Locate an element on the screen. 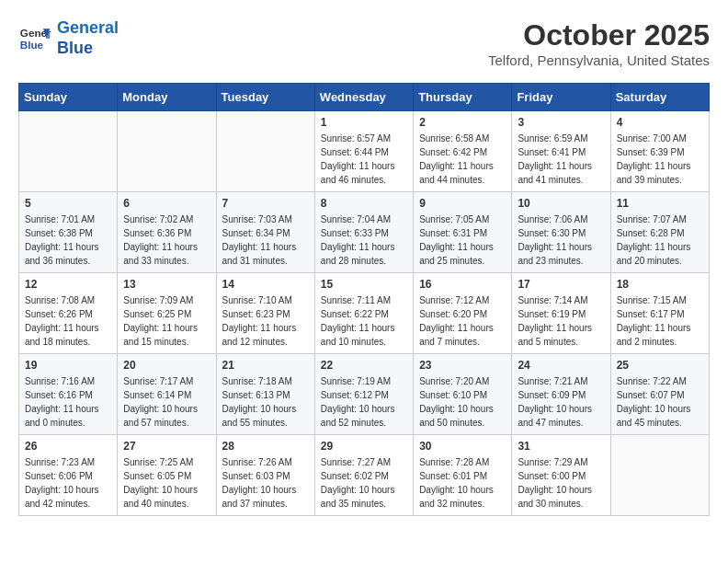 The width and height of the screenshot is (728, 563). day-number: 14 is located at coordinates (266, 284).